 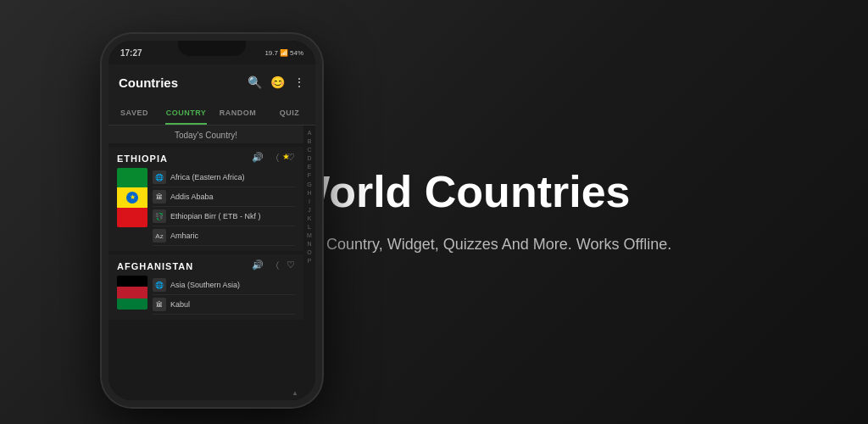 I want to click on app-bar-icons: 🔍 😊 ⋮, so click(x=276, y=82).